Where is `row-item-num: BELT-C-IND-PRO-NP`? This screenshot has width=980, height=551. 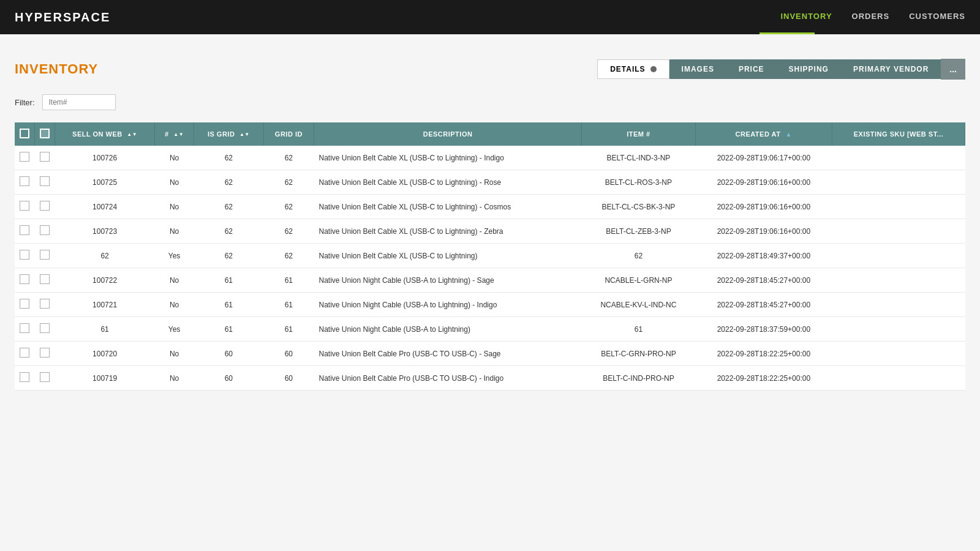 row-item-num: BELT-C-IND-PRO-NP is located at coordinates (639, 378).